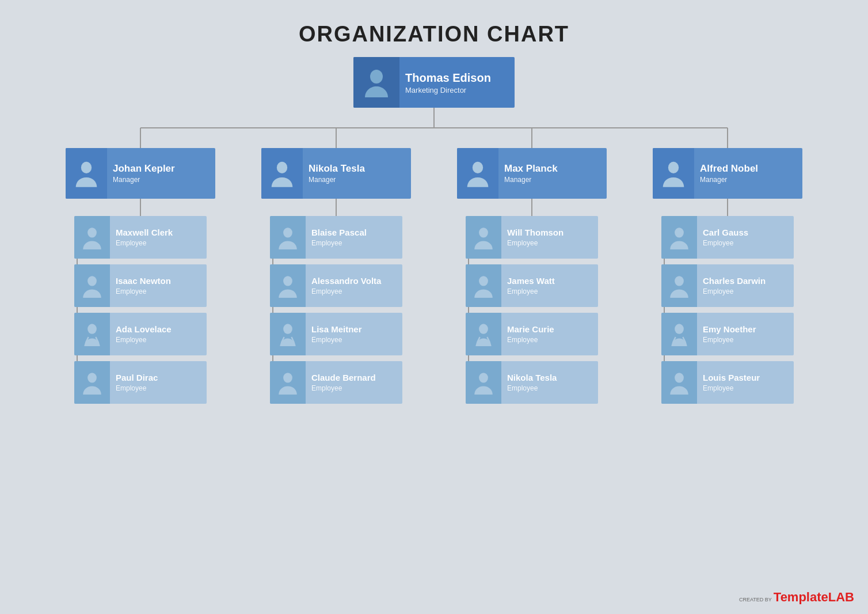 This screenshot has width=868, height=614. Describe the element at coordinates (730, 329) in the screenshot. I see `employee-name: Emy Noether` at that location.